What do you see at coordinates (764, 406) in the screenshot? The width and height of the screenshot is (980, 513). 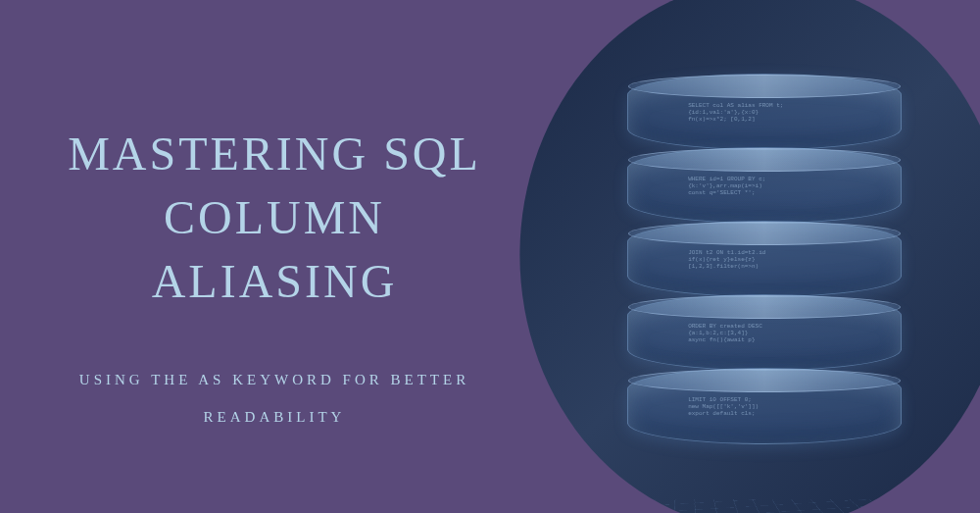 I see `database-disk: LIMIT 10 OFFSET 0; new Map([['k','v']]) …` at bounding box center [764, 406].